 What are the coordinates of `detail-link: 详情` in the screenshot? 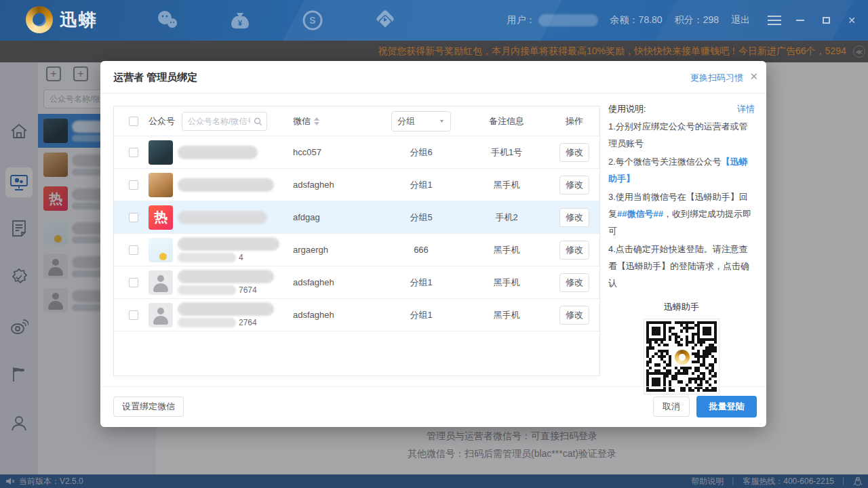 It's located at (746, 109).